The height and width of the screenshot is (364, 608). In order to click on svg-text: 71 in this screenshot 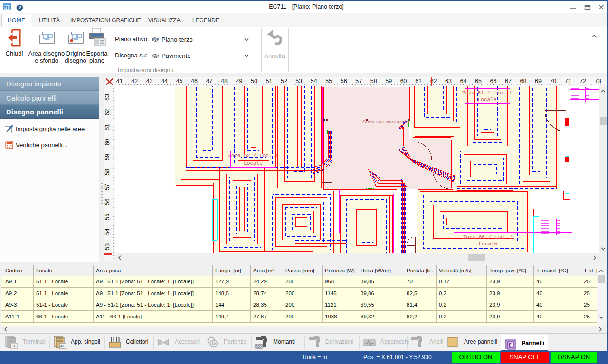, I will do `click(568, 81)`.